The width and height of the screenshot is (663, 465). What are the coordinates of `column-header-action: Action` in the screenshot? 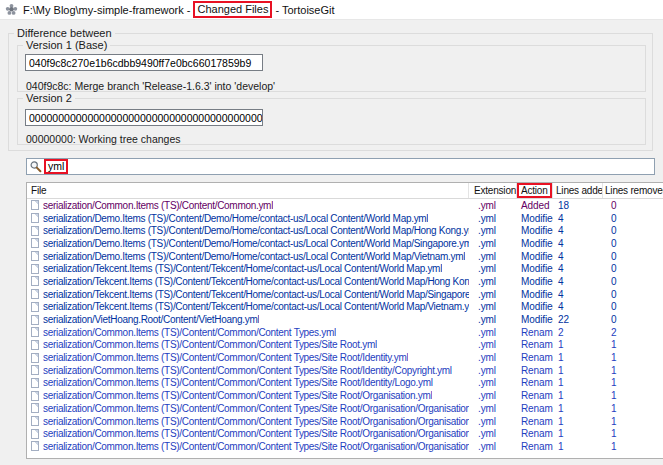 It's located at (535, 190).